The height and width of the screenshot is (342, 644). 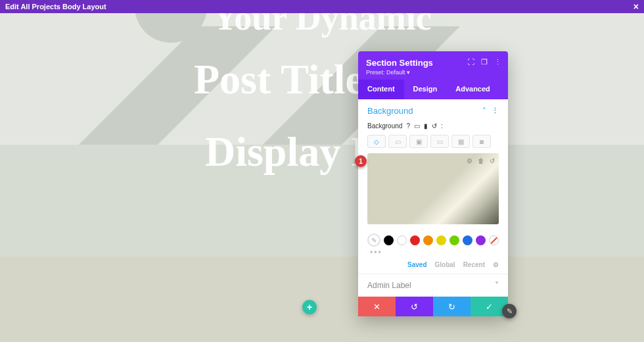 I want to click on preview-settings-icon: ⚙, so click(x=469, y=160).